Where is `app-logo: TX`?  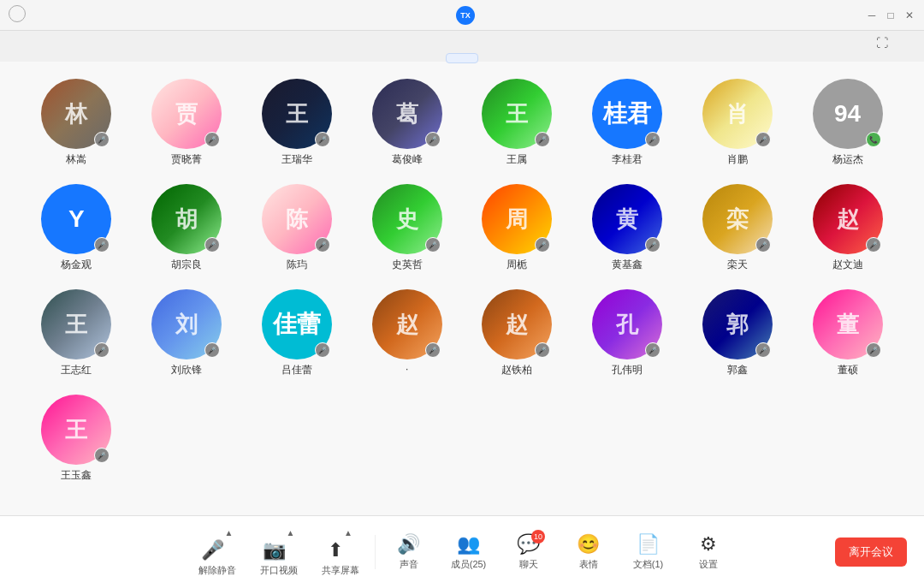
app-logo: TX is located at coordinates (465, 15).